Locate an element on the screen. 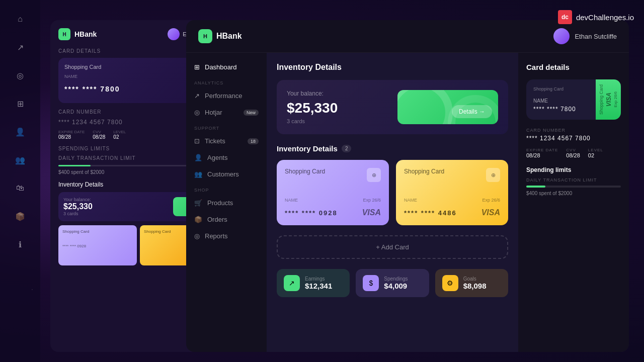  nav-item-performance: ↗ Performance is located at coordinates (226, 96).